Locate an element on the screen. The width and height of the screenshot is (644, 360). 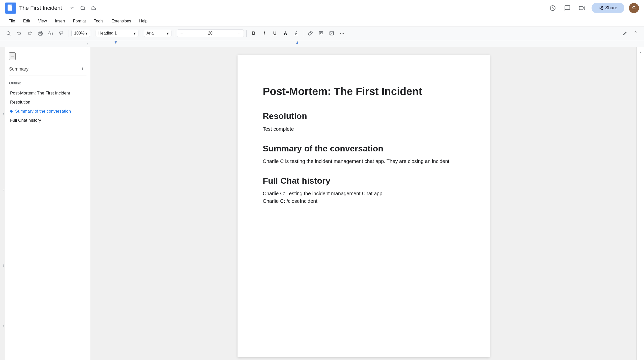
zoom-selector: 100% ▾ is located at coordinates (81, 33).